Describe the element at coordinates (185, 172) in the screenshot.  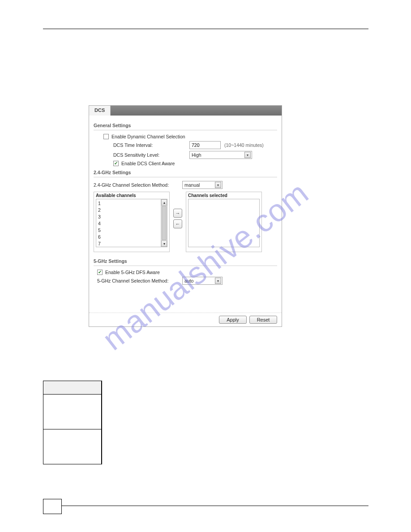
I see `section-24ghz-title: 2.4-GHz Settings` at that location.